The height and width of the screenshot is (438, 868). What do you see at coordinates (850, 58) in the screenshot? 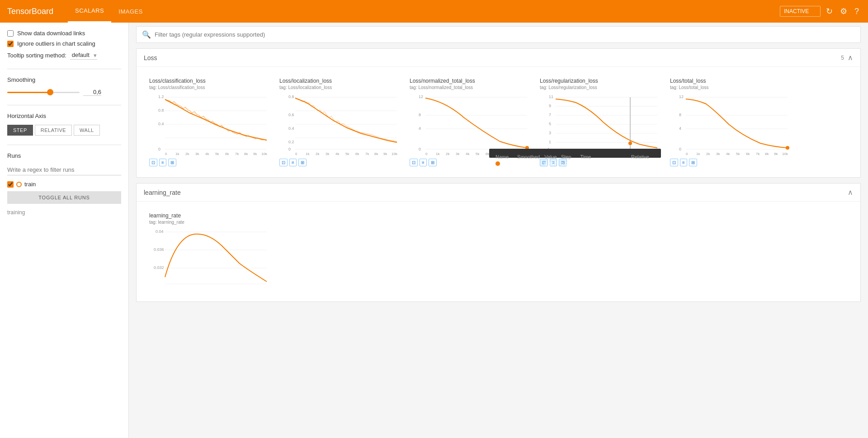
I see `loss-collapse-btn: ∧` at bounding box center [850, 58].